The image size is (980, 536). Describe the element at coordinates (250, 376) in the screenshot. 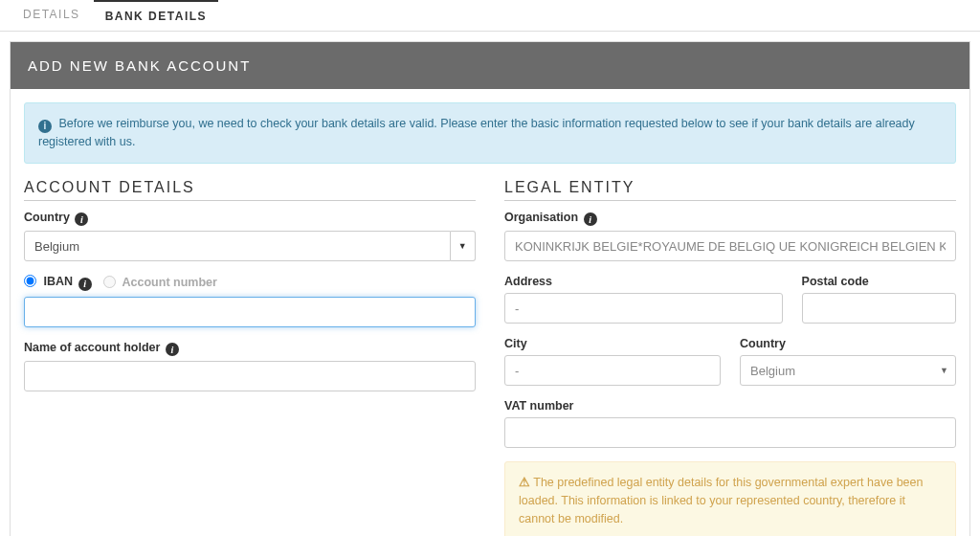

I see `holder-input` at that location.